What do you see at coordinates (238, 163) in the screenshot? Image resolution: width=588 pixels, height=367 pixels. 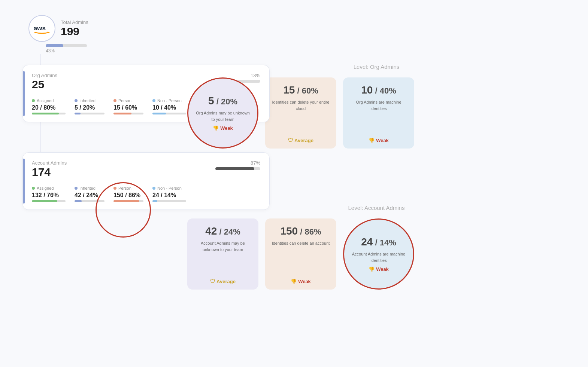 I see `account-bar-percent: 87%` at bounding box center [238, 163].